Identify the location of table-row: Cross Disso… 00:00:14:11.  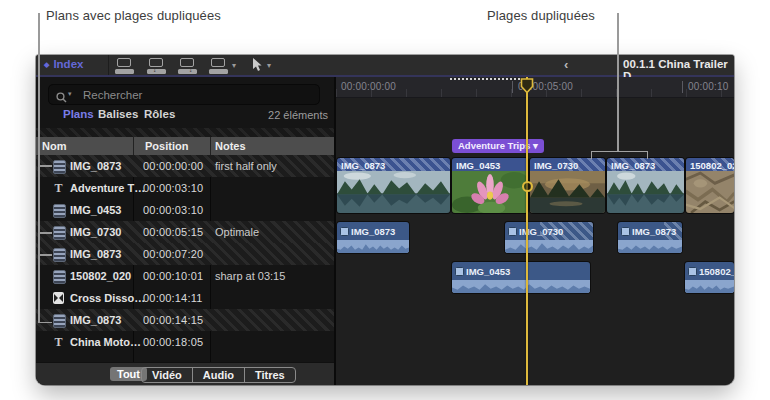
(185, 298).